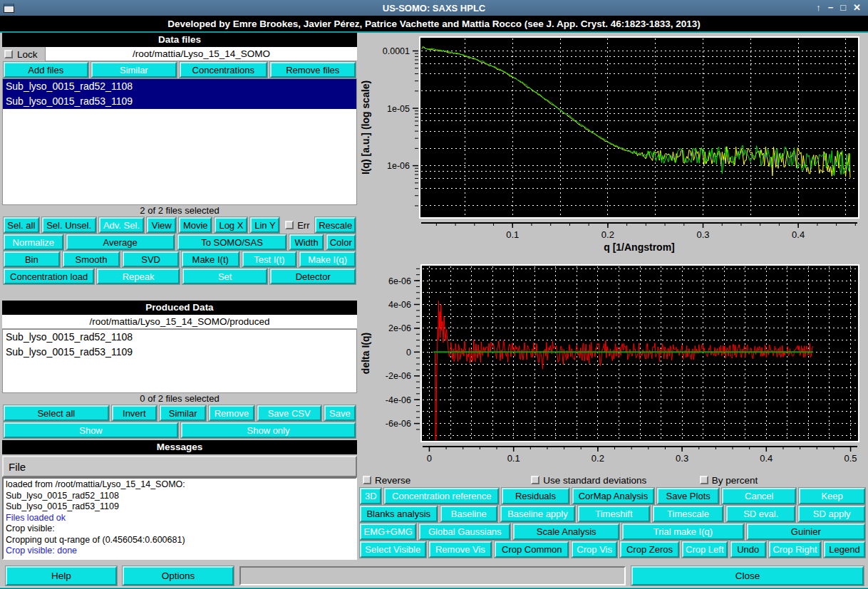  What do you see at coordinates (231, 413) in the screenshot?
I see `btn-remove: Remove` at bounding box center [231, 413].